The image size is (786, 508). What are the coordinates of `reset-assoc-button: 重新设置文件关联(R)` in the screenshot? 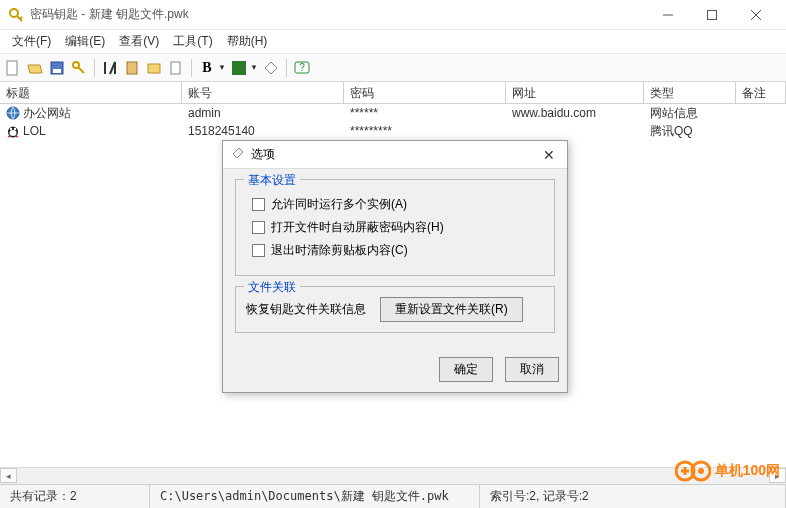 It's located at (452, 310).